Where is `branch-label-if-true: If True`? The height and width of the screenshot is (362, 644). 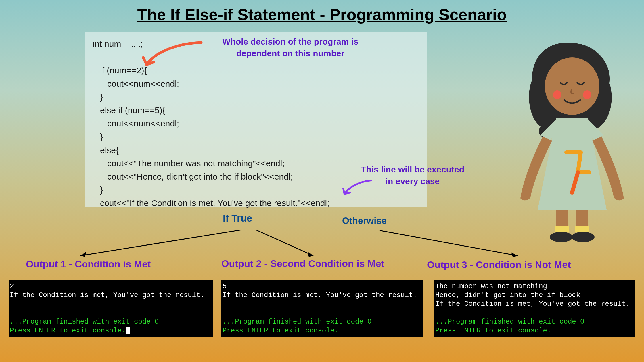 branch-label-if-true: If True is located at coordinates (237, 218).